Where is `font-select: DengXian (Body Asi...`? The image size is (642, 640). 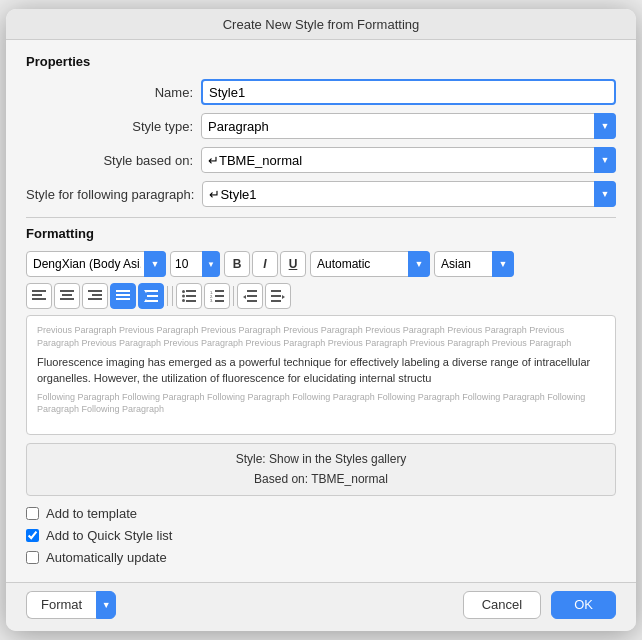
font-select: DengXian (Body Asi... is located at coordinates (96, 264).